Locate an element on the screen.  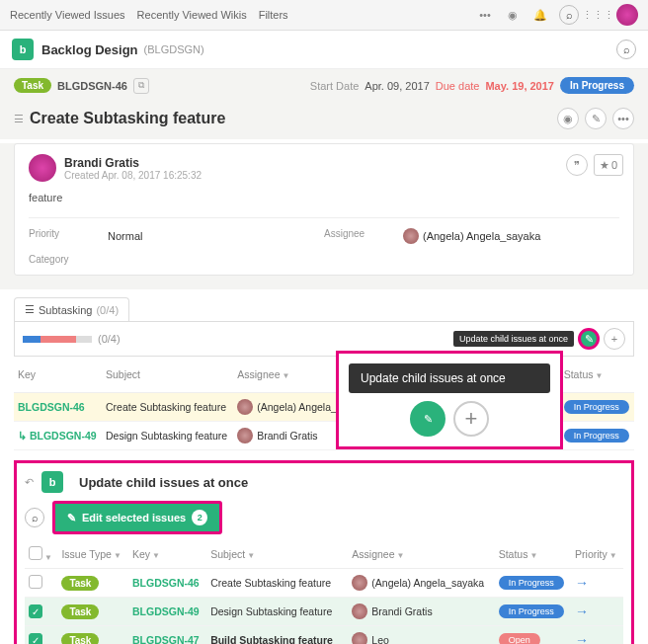
due-date-label: Due date is located at coordinates (458, 86).